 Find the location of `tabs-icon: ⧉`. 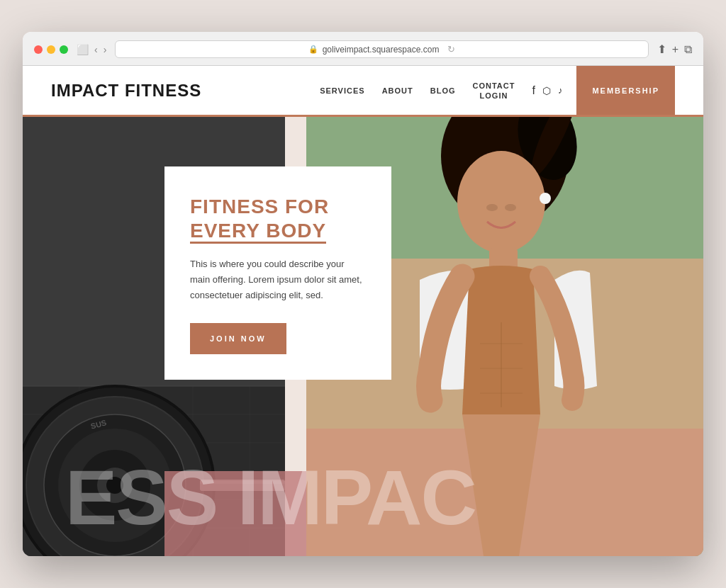

tabs-icon: ⧉ is located at coordinates (688, 50).